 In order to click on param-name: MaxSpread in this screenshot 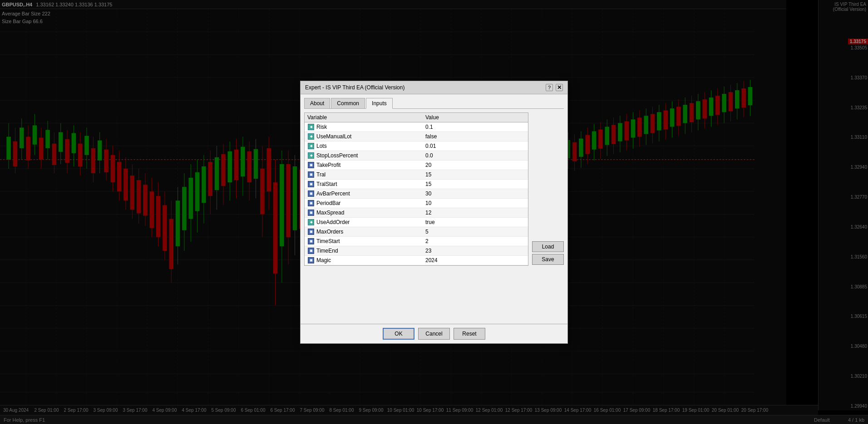, I will do `click(371, 213)`.